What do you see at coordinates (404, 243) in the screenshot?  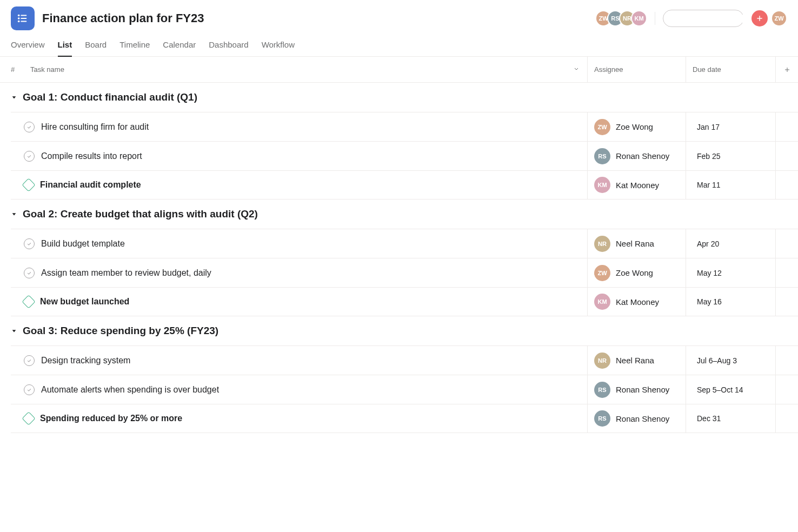 I see `task-row: Build budget templateNRNeel RanaApr 20` at bounding box center [404, 243].